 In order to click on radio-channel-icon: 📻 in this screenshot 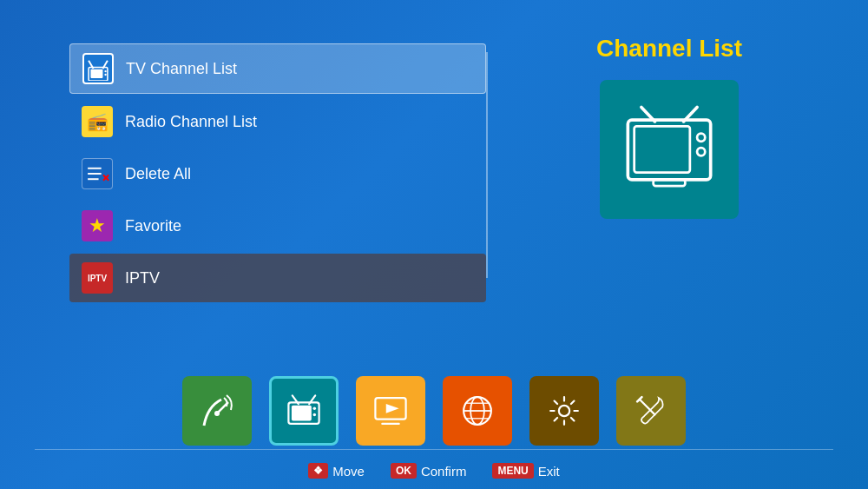, I will do `click(97, 122)`.